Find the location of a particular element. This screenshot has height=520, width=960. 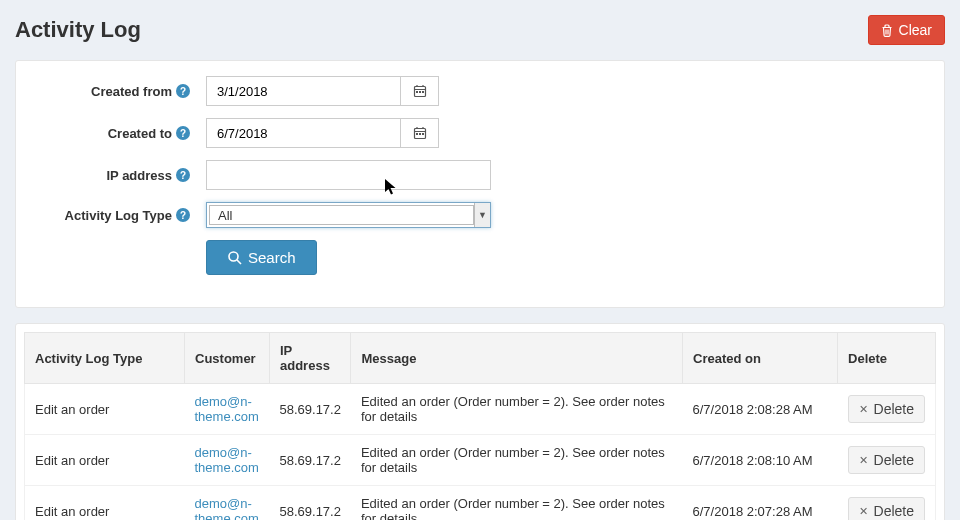

search-label: Search is located at coordinates (272, 258).